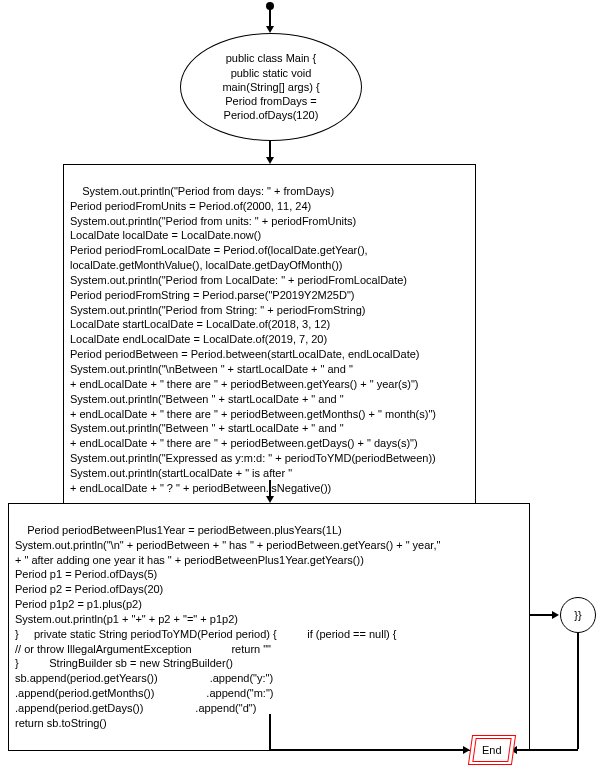 Image resolution: width=614 pixels, height=774 pixels. Describe the element at coordinates (578, 615) in the screenshot. I see `side-brace-node: }}` at that location.